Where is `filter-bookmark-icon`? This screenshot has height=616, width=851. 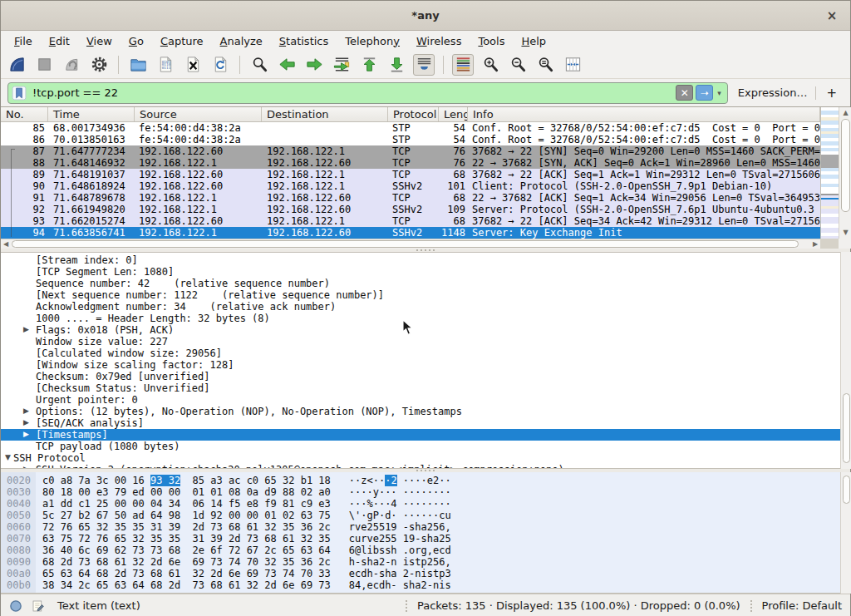 filter-bookmark-icon is located at coordinates (19, 93).